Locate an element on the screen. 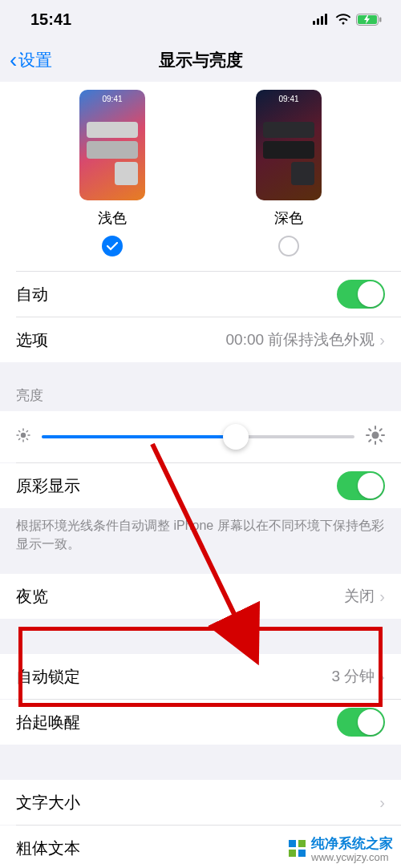 The image size is (401, 868). theme-light-preview: 09:41 is located at coordinates (112, 145).